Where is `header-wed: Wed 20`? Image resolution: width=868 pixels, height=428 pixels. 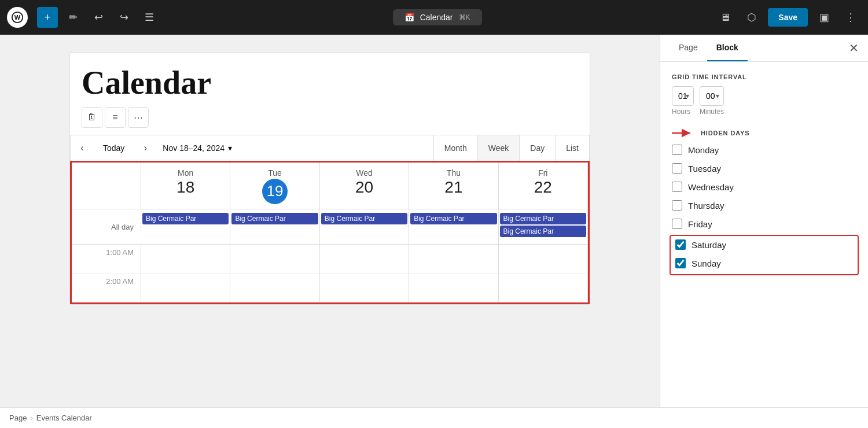
header-wed: Wed 20 is located at coordinates (365, 186).